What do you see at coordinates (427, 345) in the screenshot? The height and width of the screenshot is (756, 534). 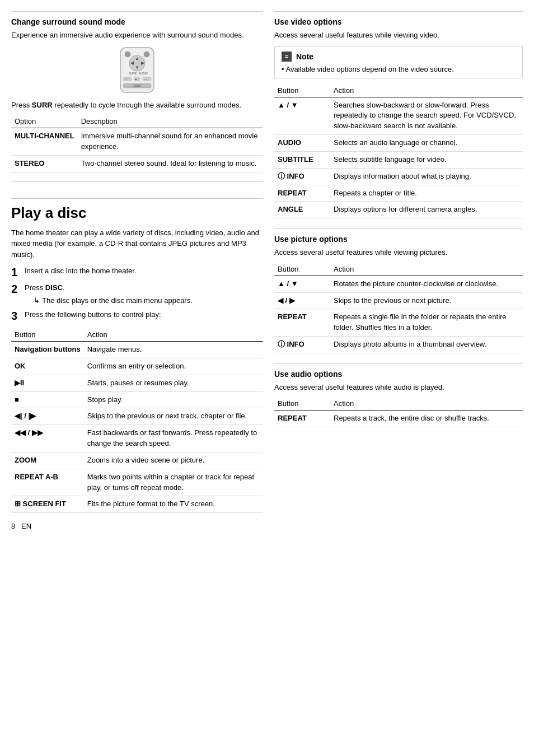 I see `action-cell: Displays photo albums in a thumbnail ove…` at bounding box center [427, 345].